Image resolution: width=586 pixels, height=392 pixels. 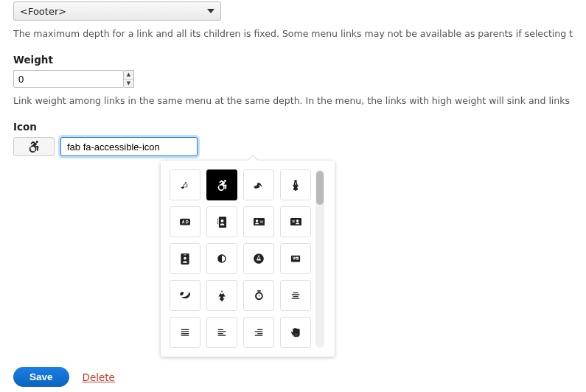 I want to click on icon-option-accusoft, so click(x=259, y=185).